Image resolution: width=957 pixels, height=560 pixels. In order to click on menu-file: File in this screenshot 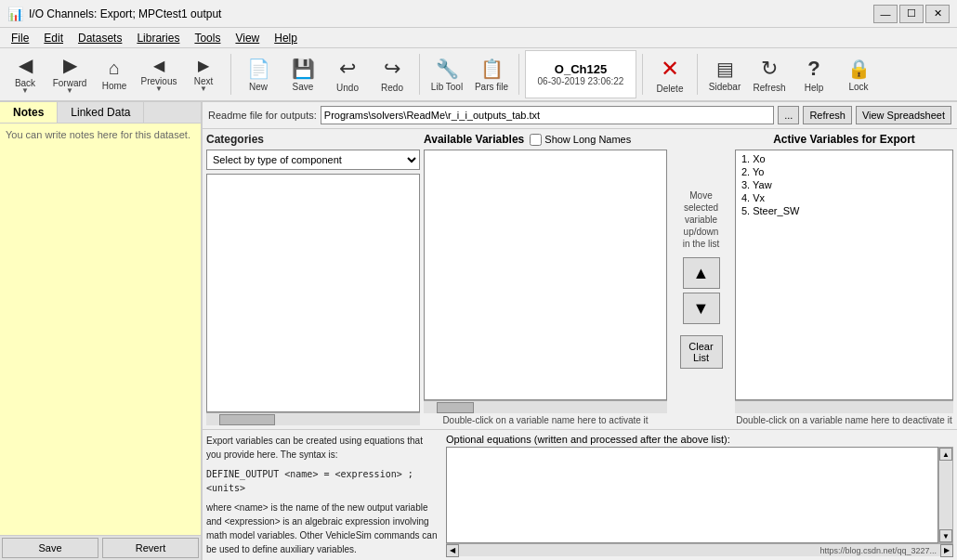, I will do `click(20, 38)`.